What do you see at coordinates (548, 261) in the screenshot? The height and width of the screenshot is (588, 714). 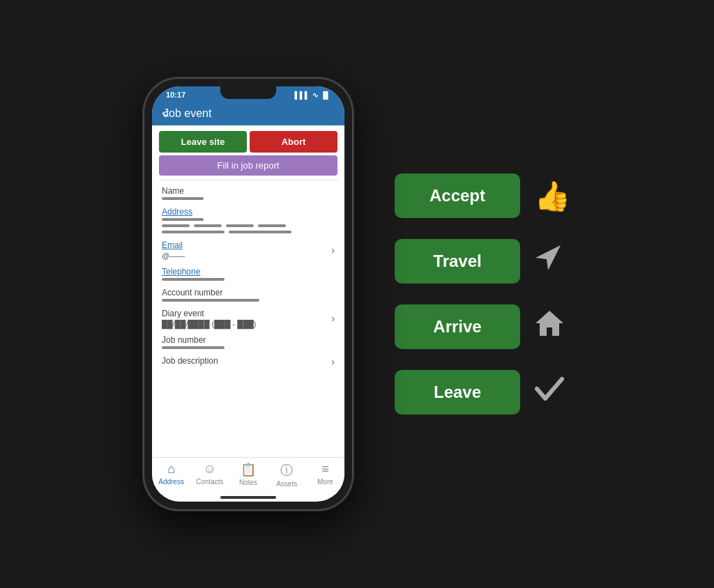 I see `navigation-icon` at bounding box center [548, 261].